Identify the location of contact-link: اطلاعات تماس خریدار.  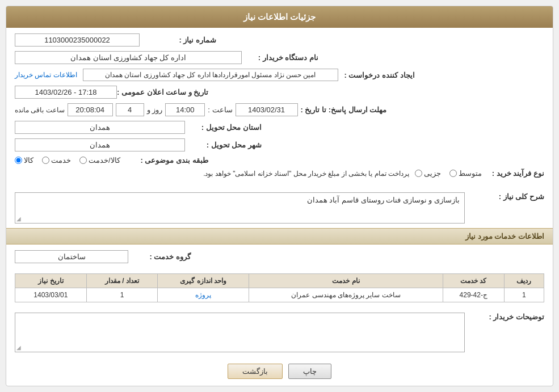
(46, 75).